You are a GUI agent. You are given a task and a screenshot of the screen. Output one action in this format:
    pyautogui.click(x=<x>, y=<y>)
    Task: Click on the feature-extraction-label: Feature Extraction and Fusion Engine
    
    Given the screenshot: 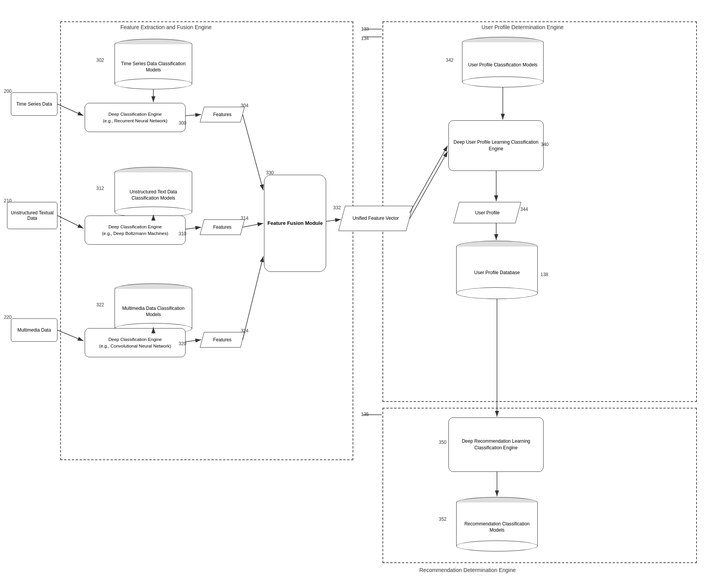 What is the action you would take?
    pyautogui.click(x=166, y=27)
    